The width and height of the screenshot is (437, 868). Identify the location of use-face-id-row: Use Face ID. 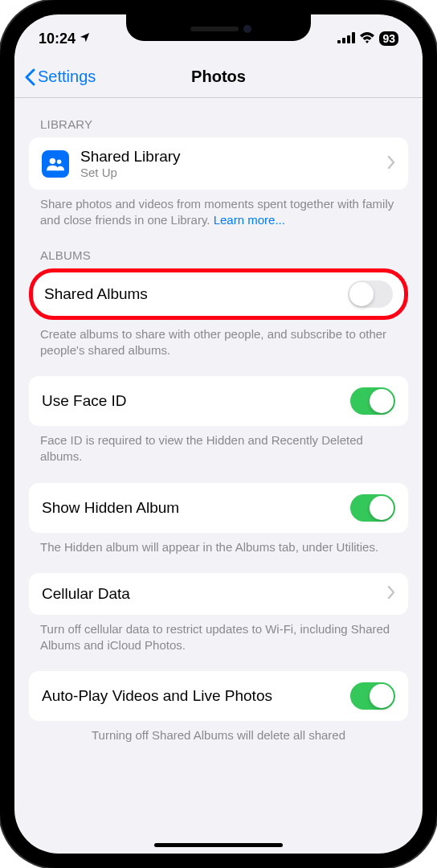
(218, 401).